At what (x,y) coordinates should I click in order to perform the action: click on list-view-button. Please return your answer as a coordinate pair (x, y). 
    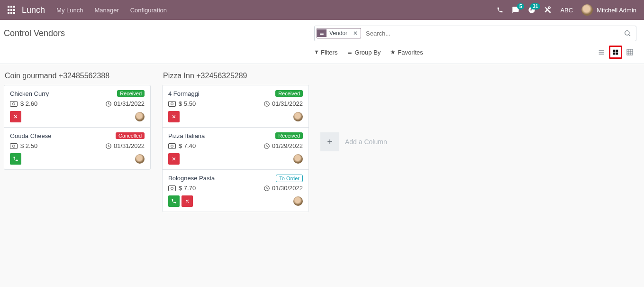
    Looking at the image, I should click on (601, 52).